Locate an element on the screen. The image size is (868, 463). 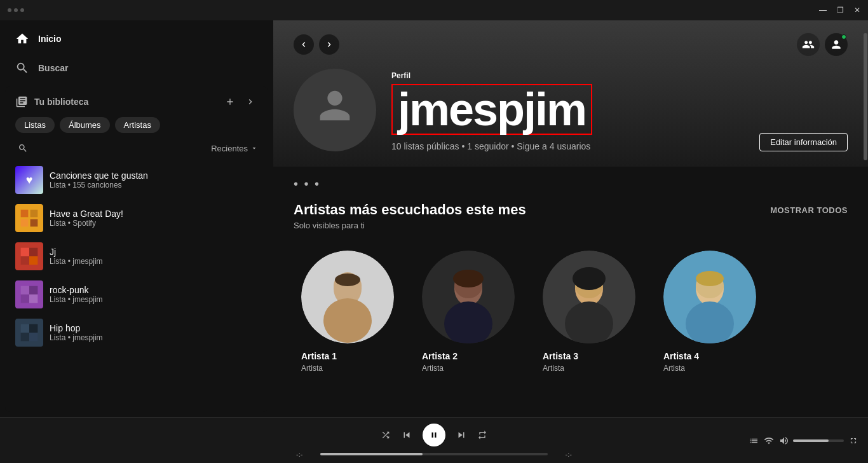
volume-container is located at coordinates (811, 441).